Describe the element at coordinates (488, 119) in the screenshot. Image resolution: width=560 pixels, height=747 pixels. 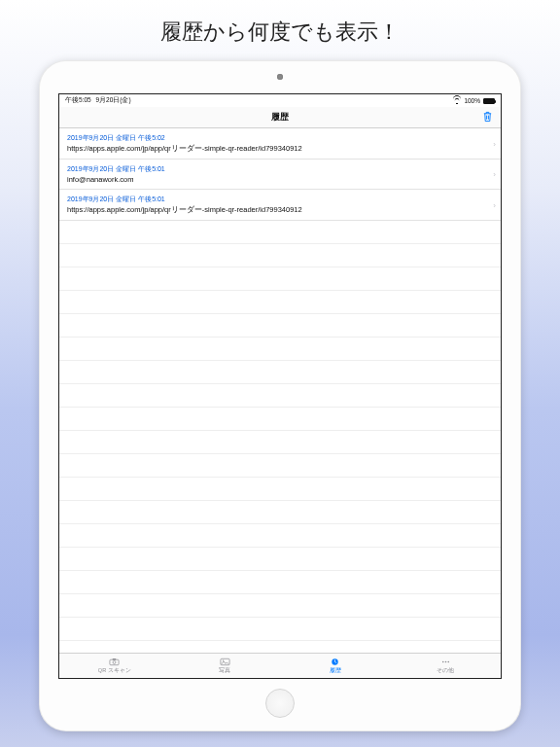
I see `delete-all-button` at that location.